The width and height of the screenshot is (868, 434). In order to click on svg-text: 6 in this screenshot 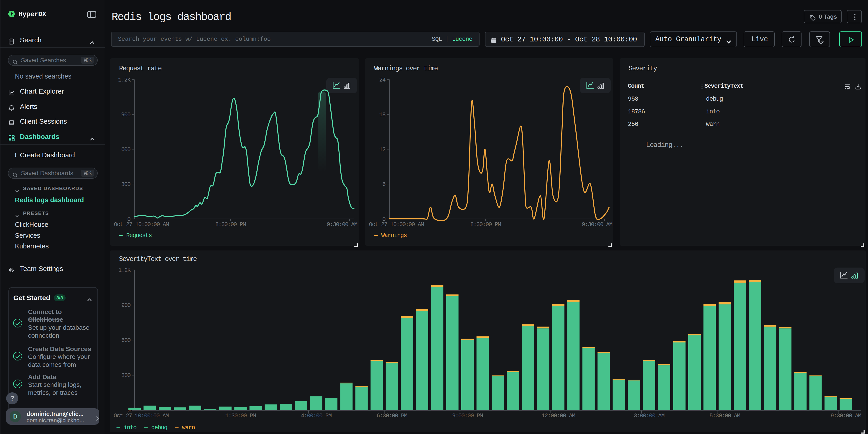, I will do `click(384, 184)`.